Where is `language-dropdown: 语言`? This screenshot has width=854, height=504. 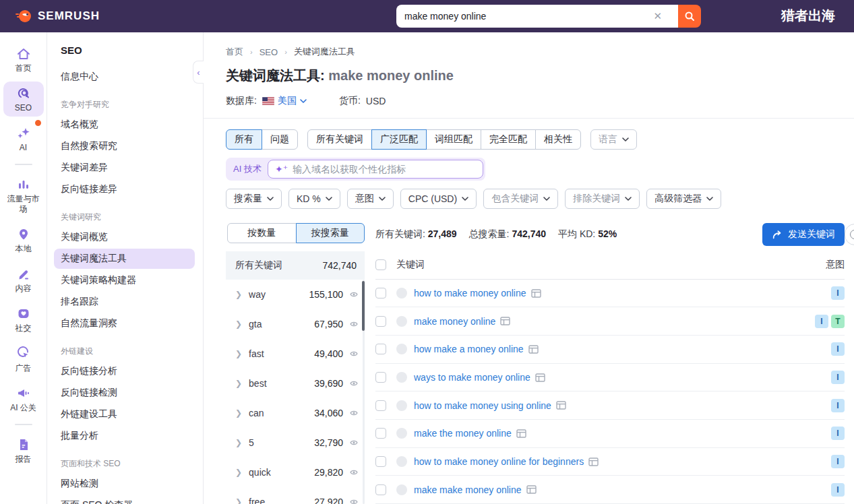
language-dropdown: 语言 is located at coordinates (613, 139).